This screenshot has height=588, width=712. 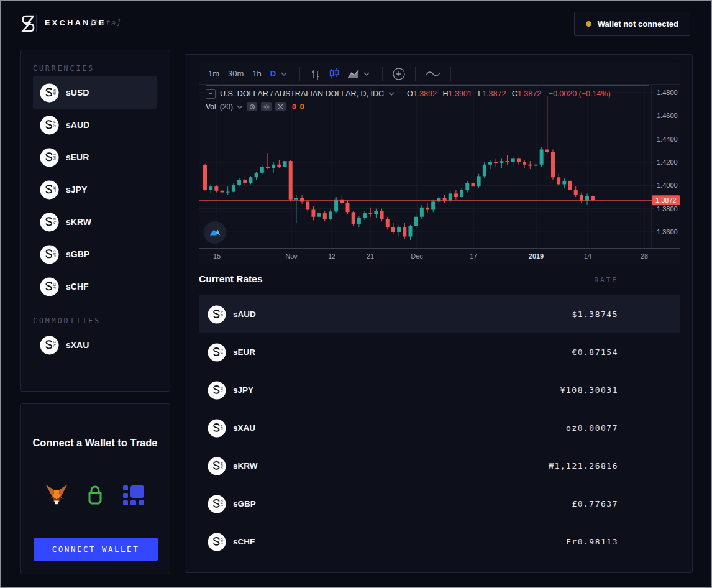 I want to click on rates-row-sjpy: JPYsJPY¥108.30031, so click(x=440, y=390).